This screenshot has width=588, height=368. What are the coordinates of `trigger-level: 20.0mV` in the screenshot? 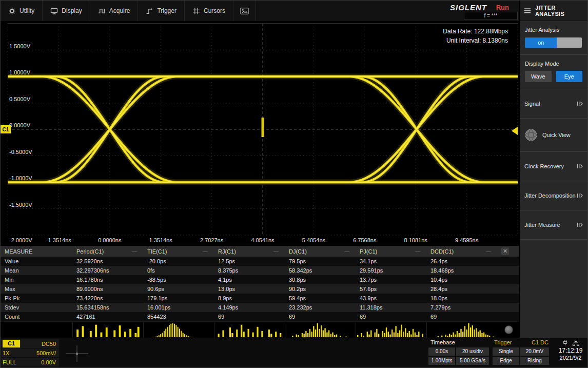 It's located at (535, 352).